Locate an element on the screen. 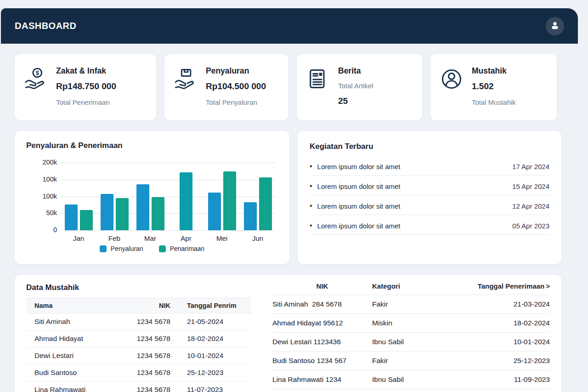  bar-penarimaan-mar is located at coordinates (158, 214).